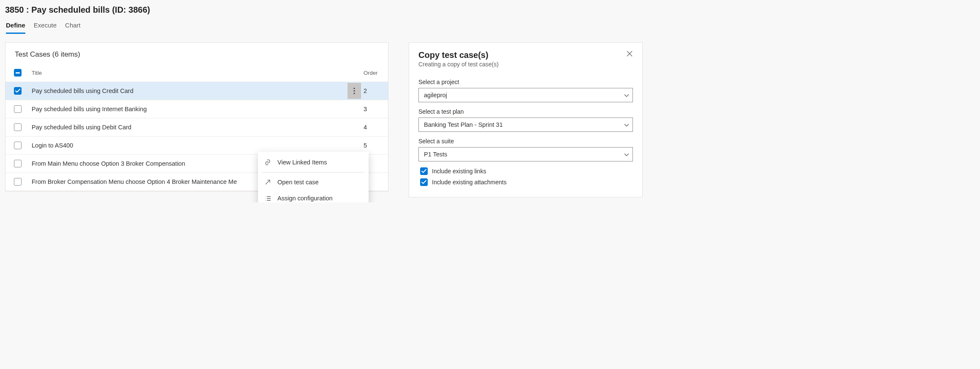 The width and height of the screenshot is (980, 369). What do you see at coordinates (313, 196) in the screenshot?
I see `menu-assign-configuration: Assign configuration` at bounding box center [313, 196].